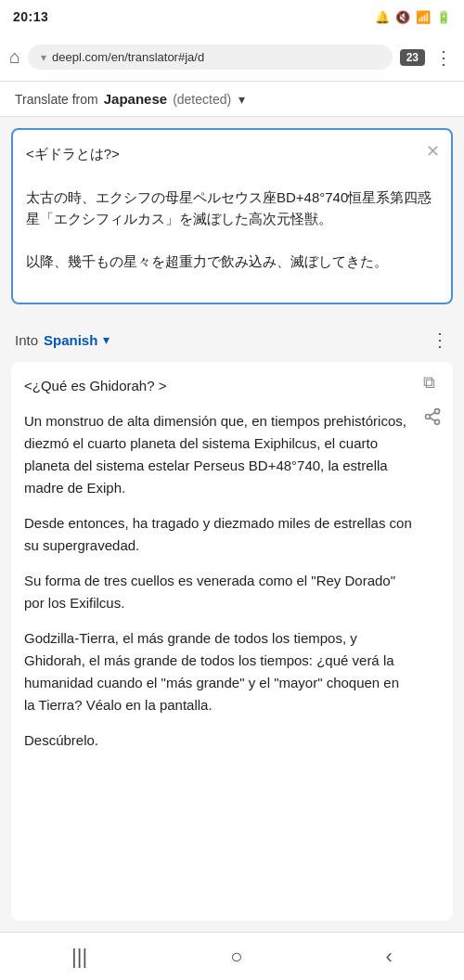  Describe the element at coordinates (80, 957) in the screenshot. I see `nav-menu-icon: |||` at that location.